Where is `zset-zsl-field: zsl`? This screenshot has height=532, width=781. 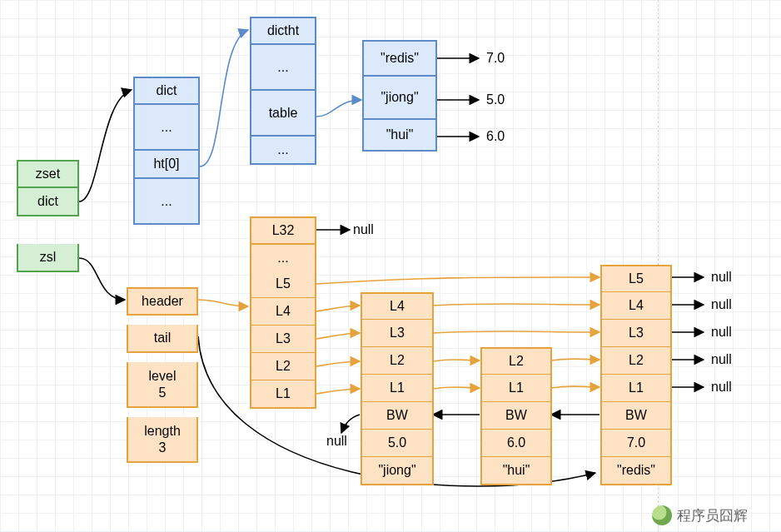 zset-zsl-field: zsl is located at coordinates (48, 258).